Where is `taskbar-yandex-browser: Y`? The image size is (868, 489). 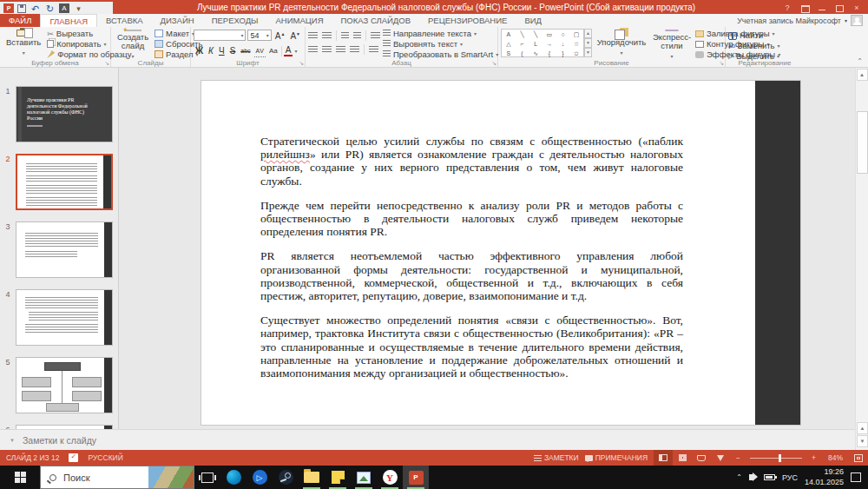 taskbar-yandex-browser: Y is located at coordinates (390, 478).